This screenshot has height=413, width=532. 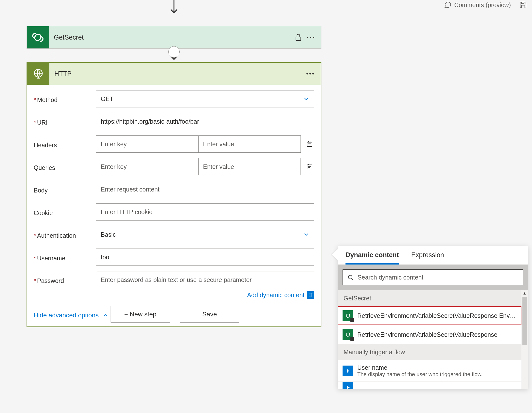 What do you see at coordinates (249, 167) in the screenshot?
I see `query-value-input: Enter value` at bounding box center [249, 167].